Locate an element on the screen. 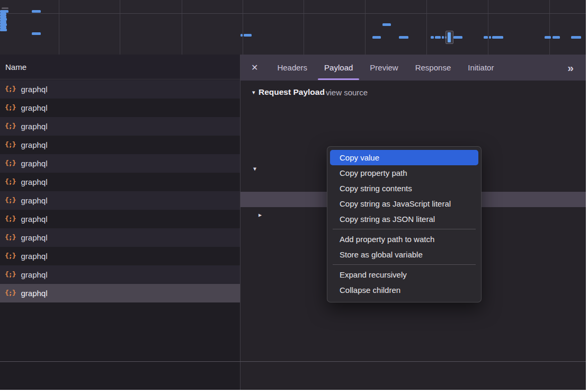  menu-item-copy-string-contents: Copy string contents is located at coordinates (404, 189).